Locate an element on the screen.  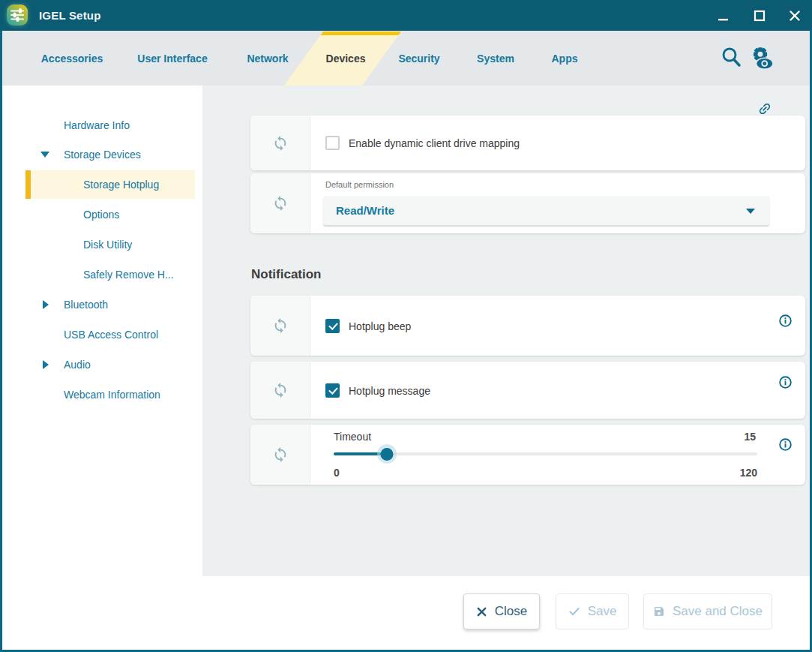
checkbox-label: Enable dynamic client drive mapping is located at coordinates (434, 143).